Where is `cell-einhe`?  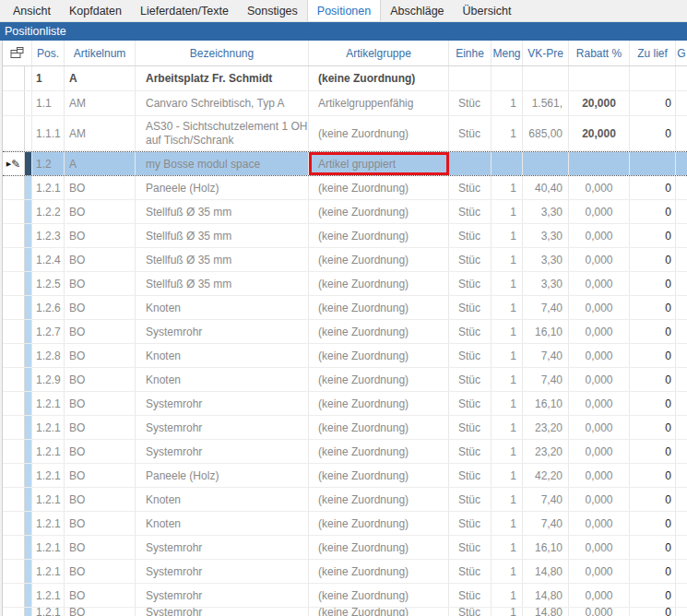
cell-einhe is located at coordinates (470, 164).